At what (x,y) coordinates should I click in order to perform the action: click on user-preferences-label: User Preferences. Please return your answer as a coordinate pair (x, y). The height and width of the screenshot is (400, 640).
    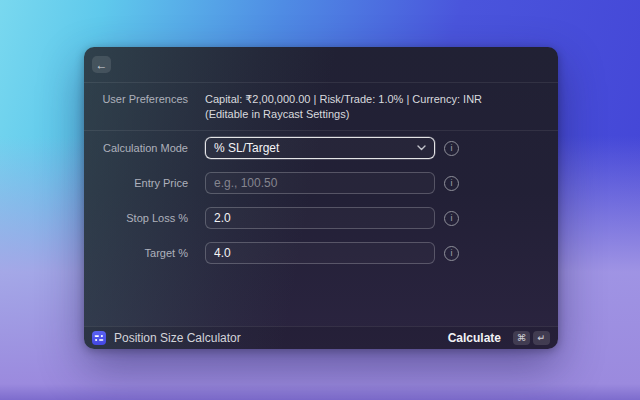
    Looking at the image, I should click on (136, 107).